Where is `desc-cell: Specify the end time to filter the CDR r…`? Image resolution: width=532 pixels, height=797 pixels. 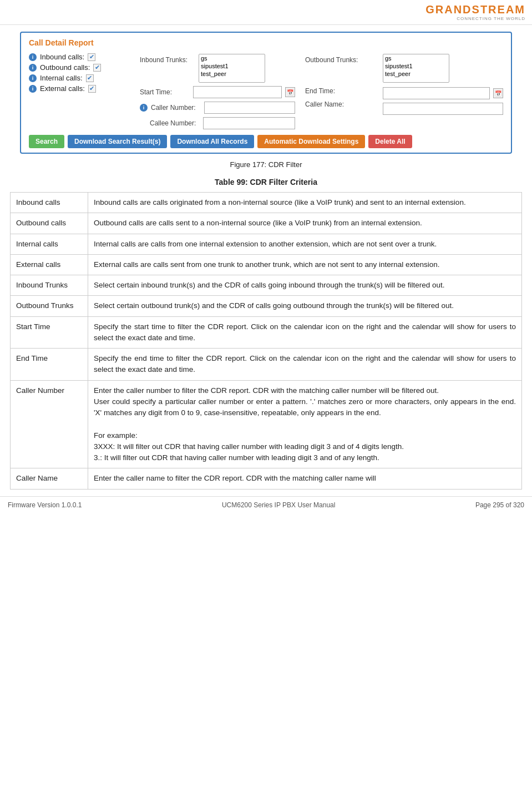
desc-cell: Specify the end time to filter the CDR r… is located at coordinates (305, 365).